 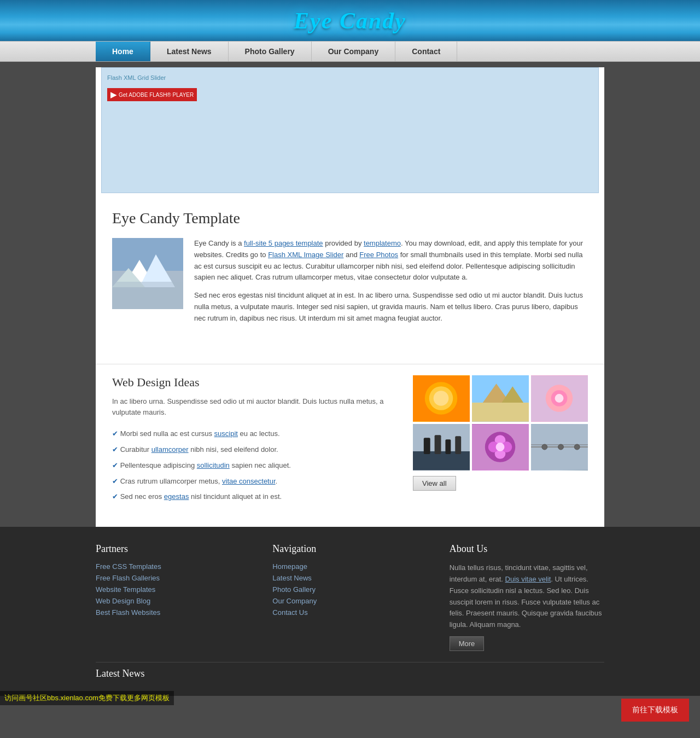 What do you see at coordinates (500, 443) in the screenshot?
I see `ideas-right: View all` at bounding box center [500, 443].